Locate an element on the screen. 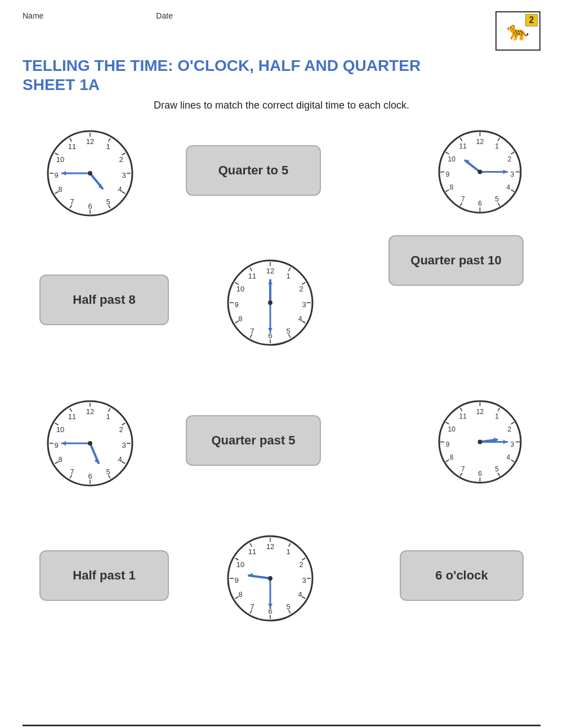 Image resolution: width=563 pixels, height=728 pixels. label-half-past-8: Half past 8 is located at coordinates (104, 300).